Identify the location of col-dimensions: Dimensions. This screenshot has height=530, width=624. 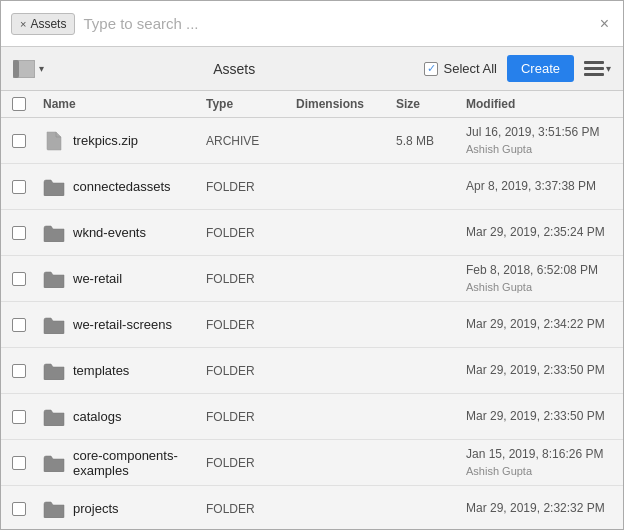
(340, 104).